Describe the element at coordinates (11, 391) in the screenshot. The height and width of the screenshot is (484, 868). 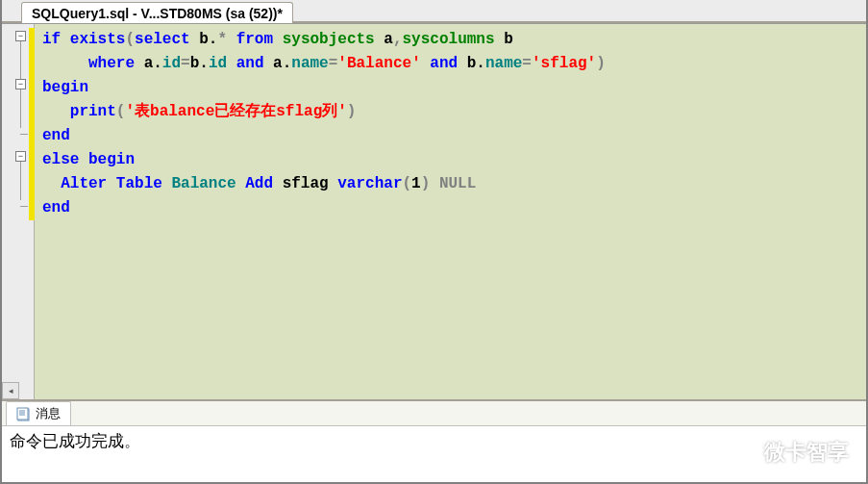
I see `scroll-left-button: ◂` at that location.